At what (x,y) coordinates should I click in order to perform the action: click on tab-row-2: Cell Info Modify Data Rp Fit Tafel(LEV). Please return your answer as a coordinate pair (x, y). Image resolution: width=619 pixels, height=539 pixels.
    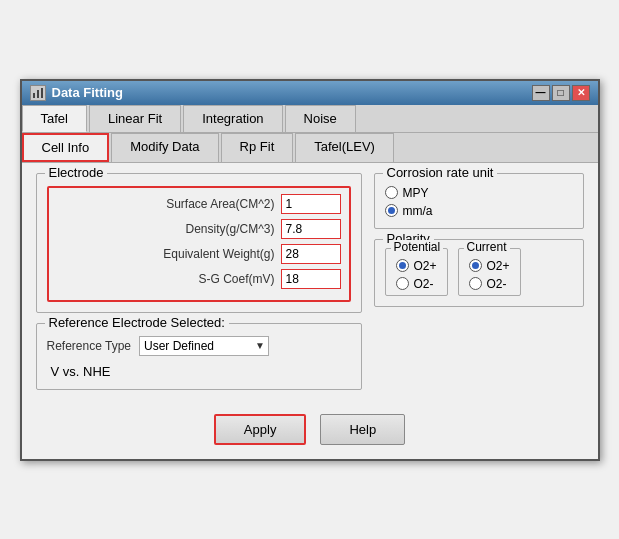
    Looking at the image, I should click on (310, 148).